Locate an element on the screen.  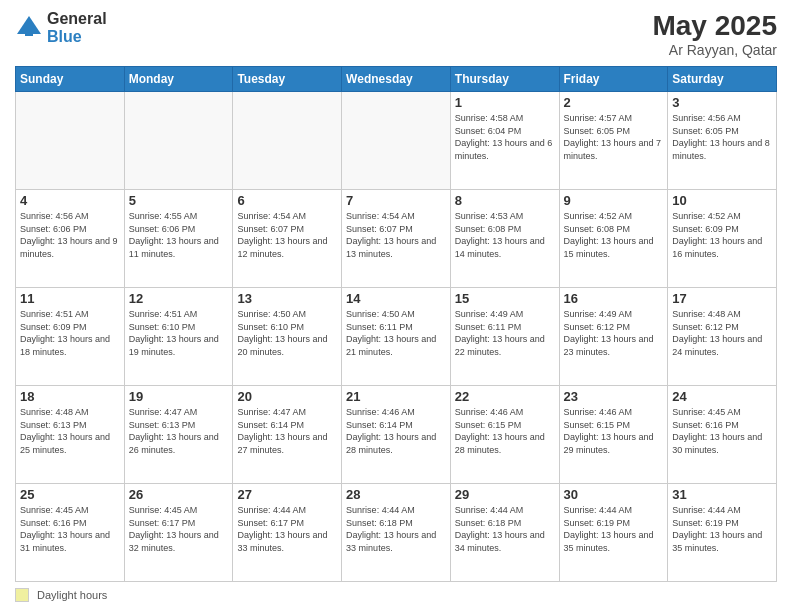
day-number: 23 is located at coordinates (614, 396).